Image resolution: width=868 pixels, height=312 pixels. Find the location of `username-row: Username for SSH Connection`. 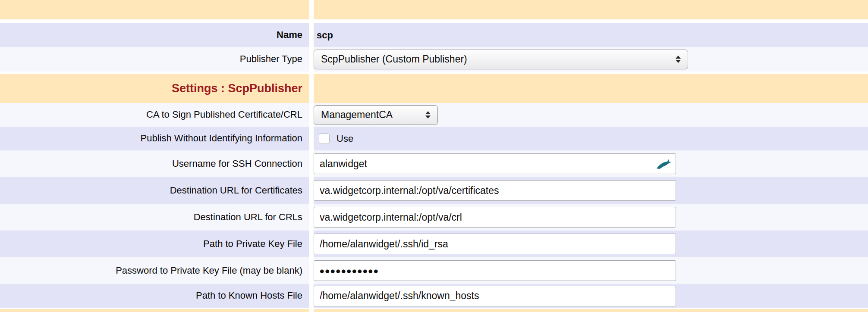

username-row: Username for SSH Connection is located at coordinates (434, 164).